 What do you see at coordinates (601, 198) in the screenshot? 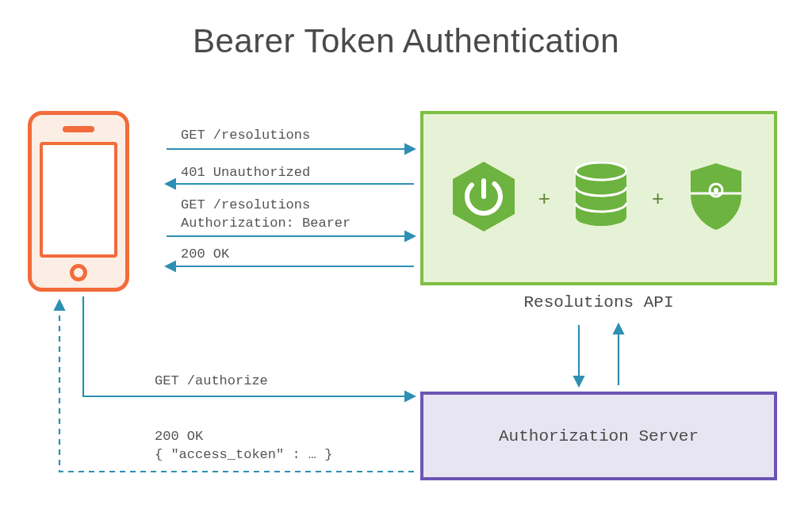
I see `database-icon` at bounding box center [601, 198].